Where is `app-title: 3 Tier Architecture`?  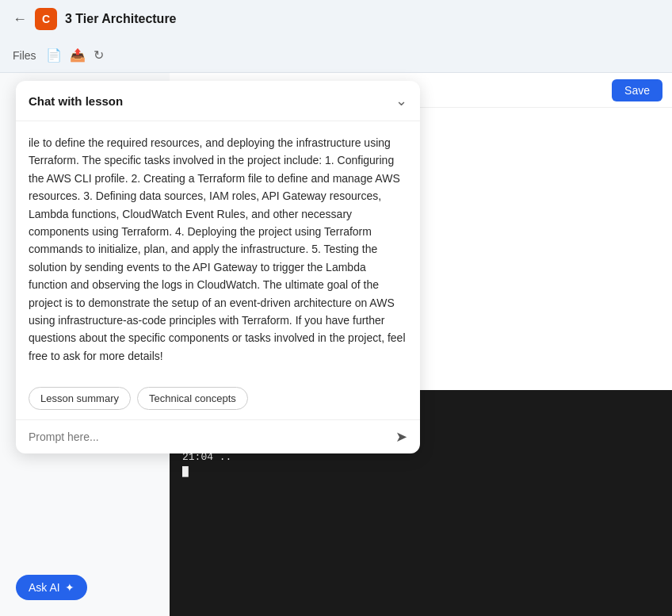 app-title: 3 Tier Architecture is located at coordinates (120, 19).